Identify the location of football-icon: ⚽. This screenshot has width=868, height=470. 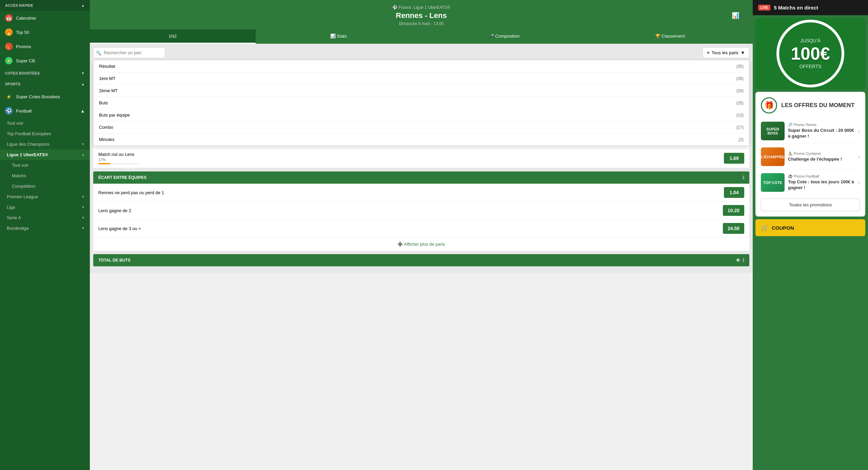
(9, 111).